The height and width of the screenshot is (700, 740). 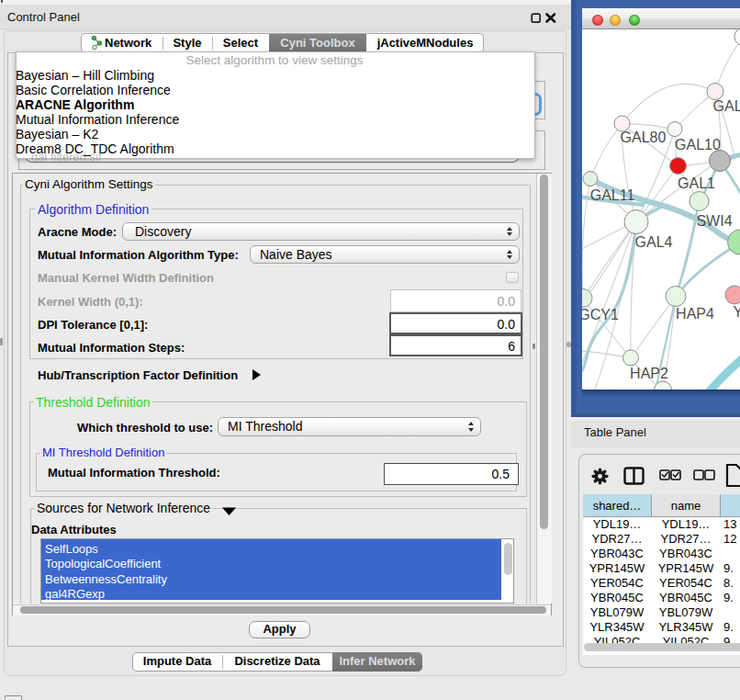 I want to click on svg-text: YM, so click(x=736, y=312).